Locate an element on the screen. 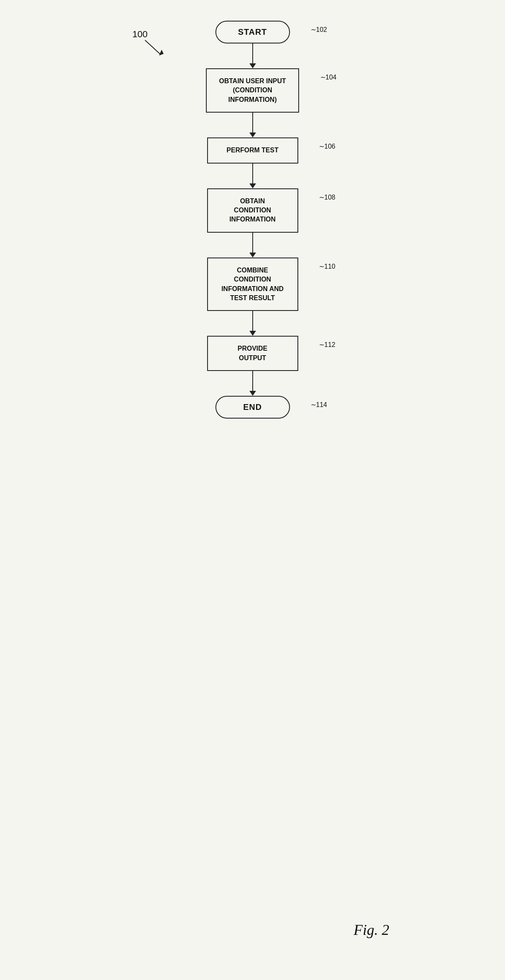  obtain-user-input-label: OBTAIN USER INPUT (CONDITION INFORMATION… is located at coordinates (253, 90).